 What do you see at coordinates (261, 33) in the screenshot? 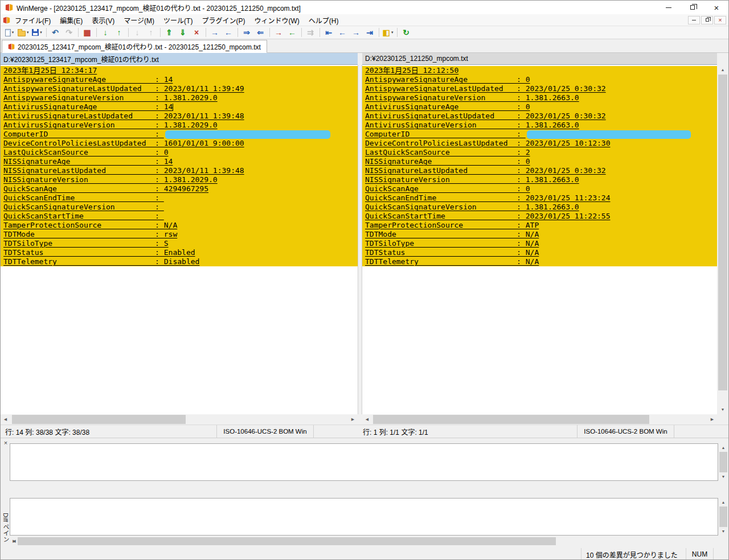
I see `copy-left-advance-button: ⇐` at bounding box center [261, 33].